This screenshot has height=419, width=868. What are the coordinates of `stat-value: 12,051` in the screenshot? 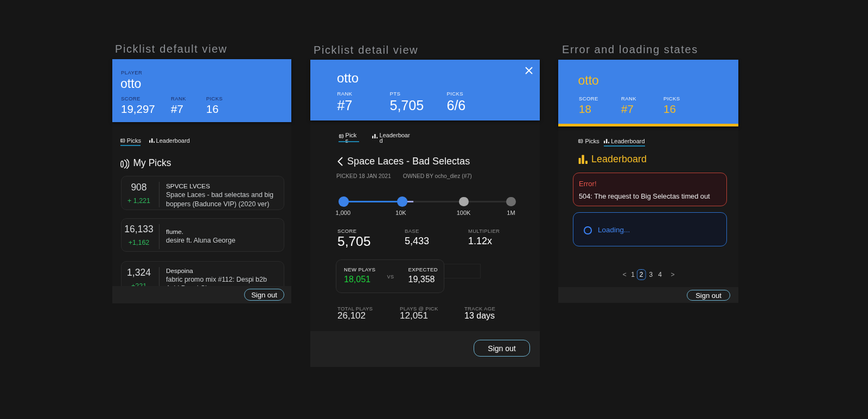 It's located at (432, 316).